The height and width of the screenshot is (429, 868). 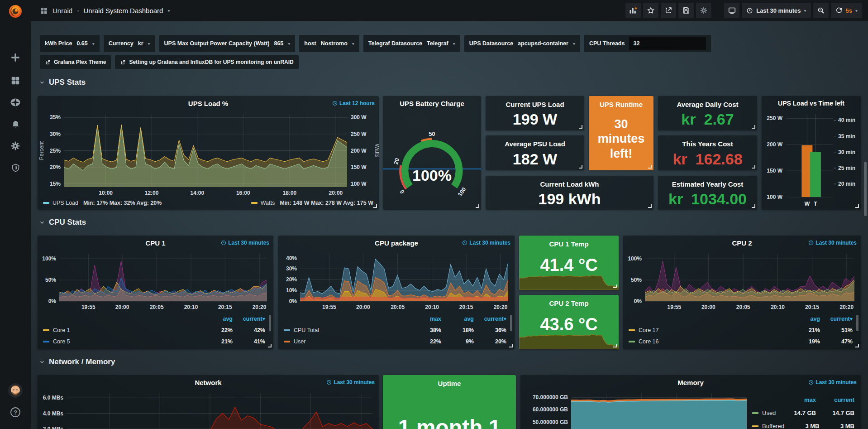 What do you see at coordinates (15, 124) in the screenshot?
I see `sidebar-item-alerting-bell` at bounding box center [15, 124].